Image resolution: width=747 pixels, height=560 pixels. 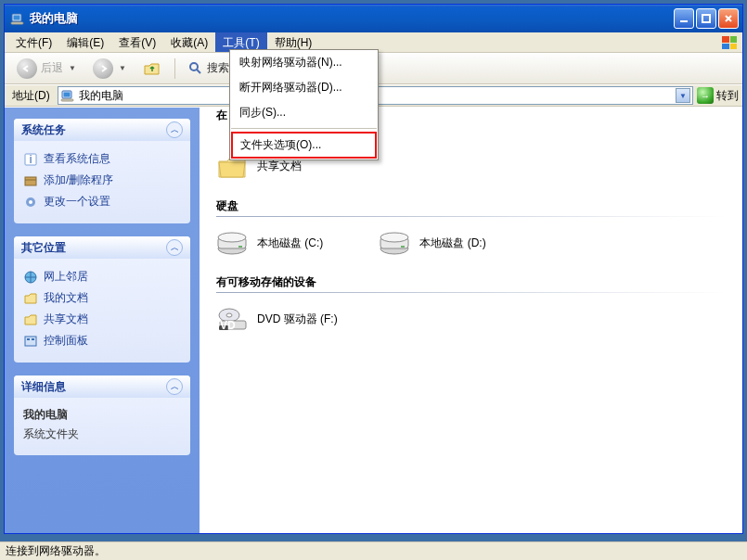 I want to click on menu-edit: 编辑(E), so click(x=85, y=43).